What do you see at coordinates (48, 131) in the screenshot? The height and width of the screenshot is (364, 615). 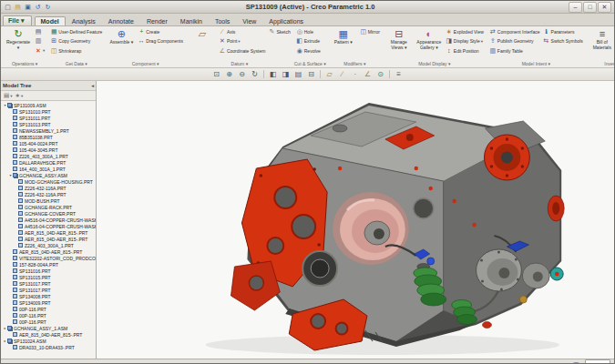 I see `tree-item-newassembly-1-prt: NEWASSEMBLY_1.PRT` at bounding box center [48, 131].